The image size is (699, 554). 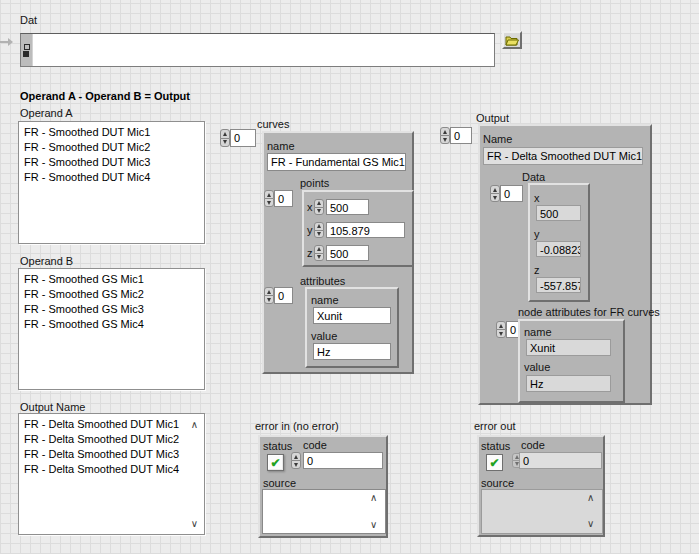 I want to click on attributes-label: attributes, so click(x=322, y=281).